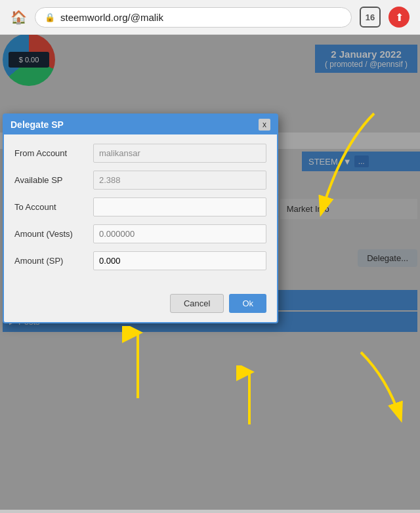 This screenshot has width=420, height=513. Describe the element at coordinates (140, 234) in the screenshot. I see `form-row-amount-vests: Amount (Vests)` at that location.